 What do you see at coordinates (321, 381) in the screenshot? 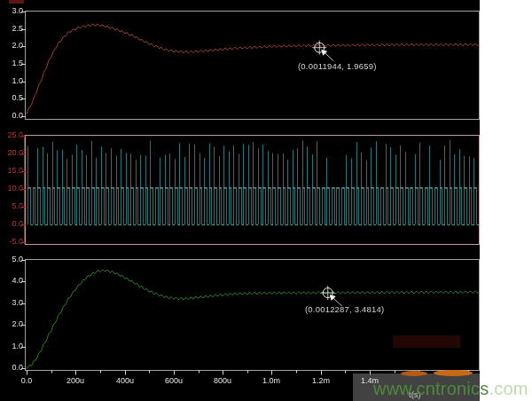
I see `x-tick-label: 1.2m` at bounding box center [321, 381].